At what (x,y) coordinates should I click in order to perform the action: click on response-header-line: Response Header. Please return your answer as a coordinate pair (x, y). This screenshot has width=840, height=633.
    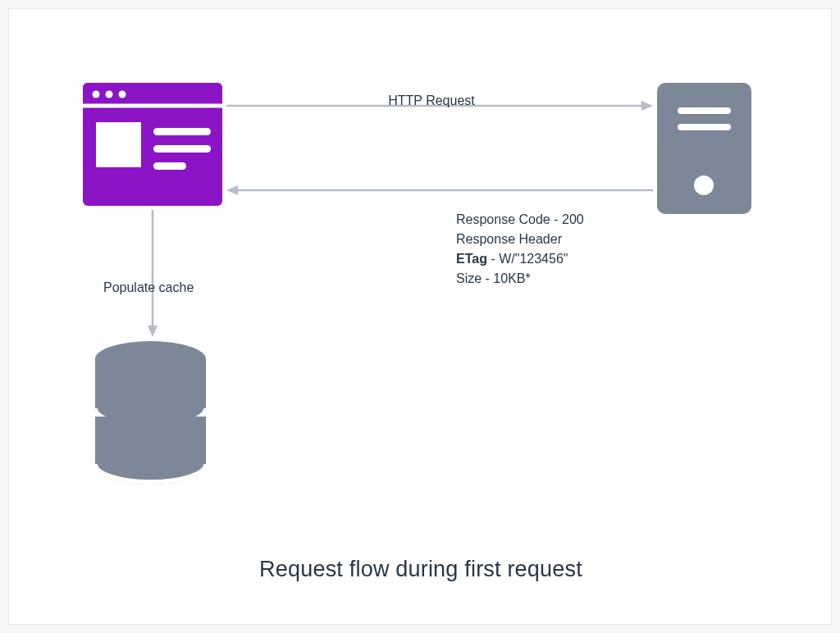
    Looking at the image, I should click on (520, 239).